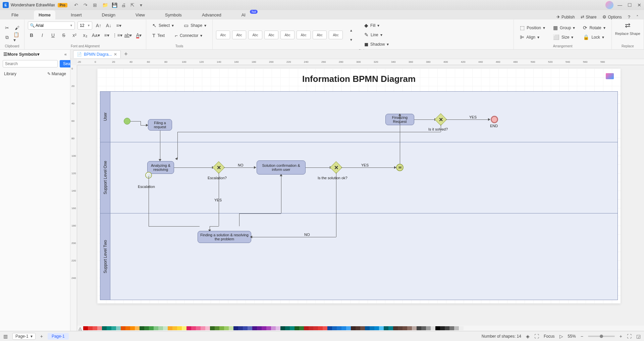  What do you see at coordinates (15, 15) in the screenshot?
I see `tab-file: File` at bounding box center [15, 15].